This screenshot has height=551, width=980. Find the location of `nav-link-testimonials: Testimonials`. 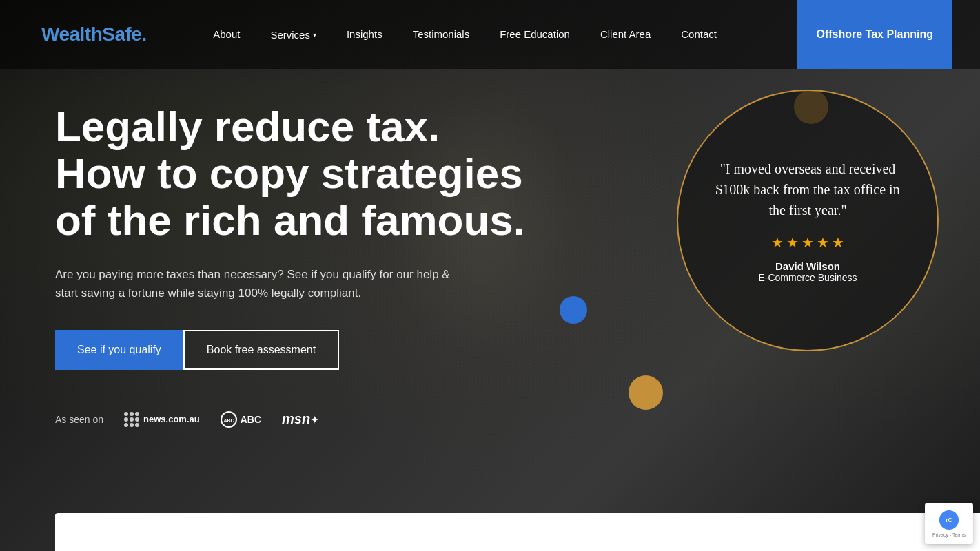

nav-link-testimonials: Testimonials is located at coordinates (441, 34).